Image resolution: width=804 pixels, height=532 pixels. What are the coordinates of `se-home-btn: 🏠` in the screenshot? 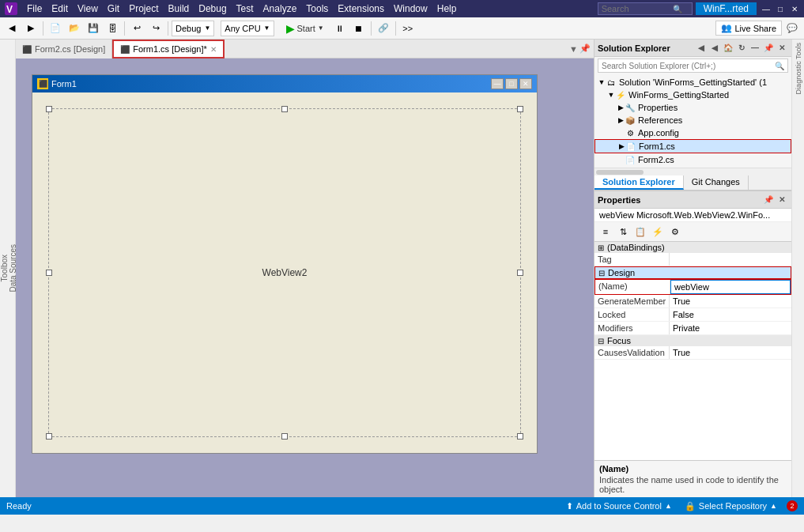 It's located at (728, 48).